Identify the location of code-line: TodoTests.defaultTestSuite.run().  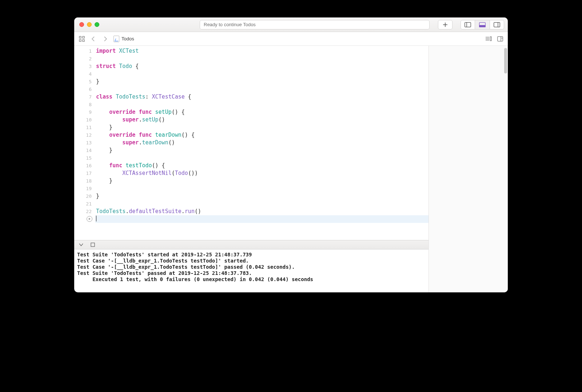
(262, 212).